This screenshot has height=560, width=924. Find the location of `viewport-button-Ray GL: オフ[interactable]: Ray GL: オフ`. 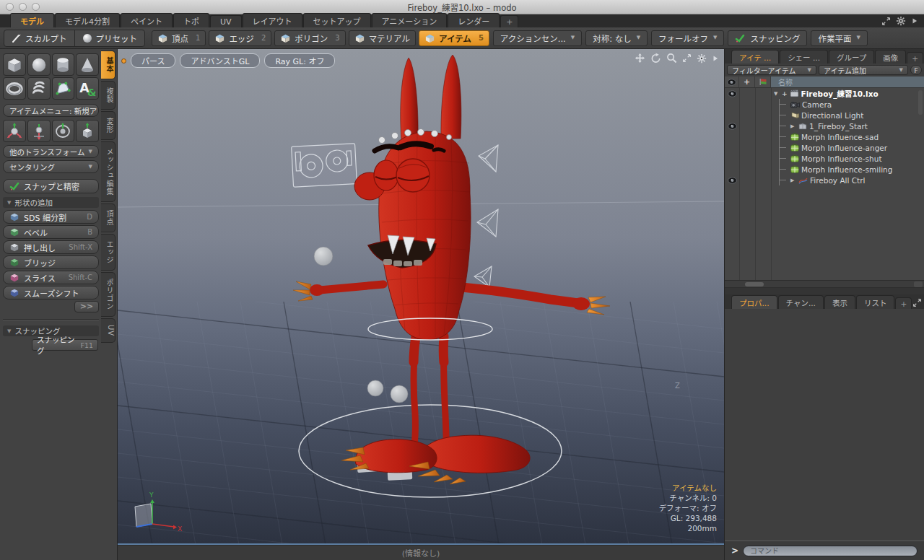

viewport-button-Ray GL: オフ[interactable]: Ray GL: オフ is located at coordinates (300, 61).